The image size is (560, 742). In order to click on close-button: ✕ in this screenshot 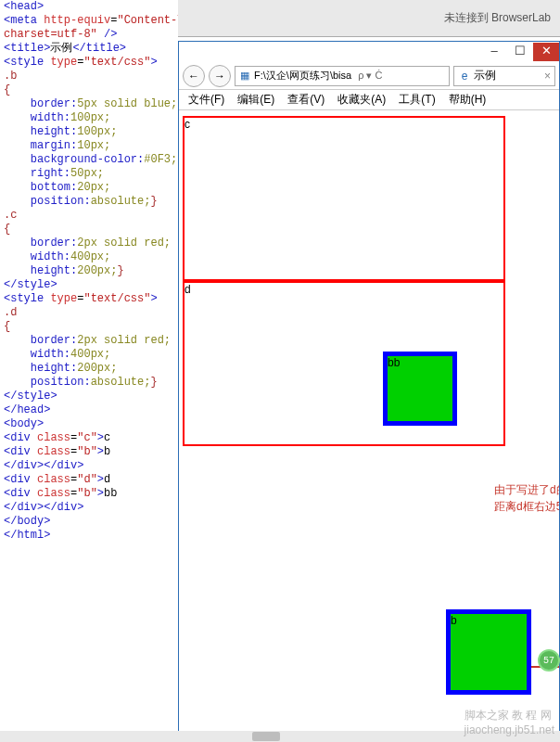, I will do `click(546, 52)`.